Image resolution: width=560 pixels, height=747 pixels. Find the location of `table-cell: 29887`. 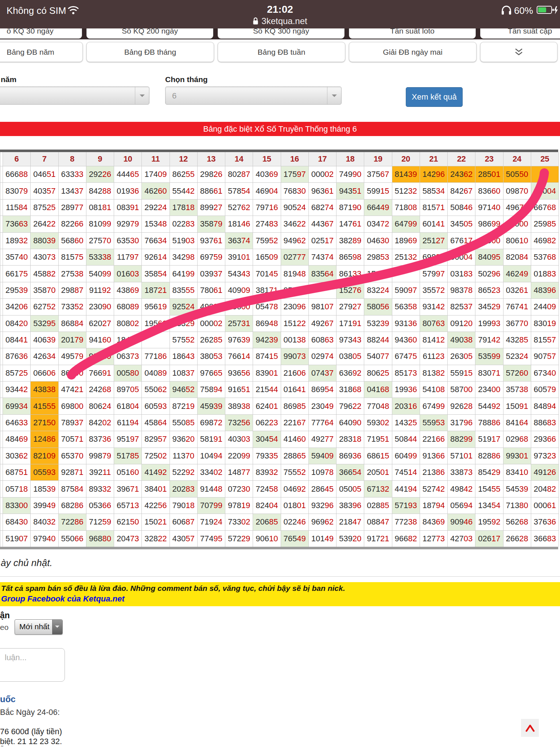

table-cell: 29887 is located at coordinates (72, 290).